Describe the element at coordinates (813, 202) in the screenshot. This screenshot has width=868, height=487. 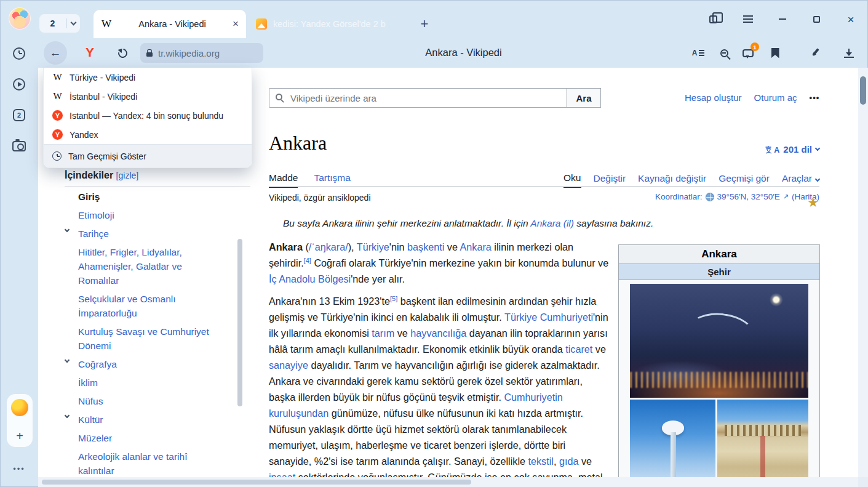
I see `featured-article-star: ★` at that location.